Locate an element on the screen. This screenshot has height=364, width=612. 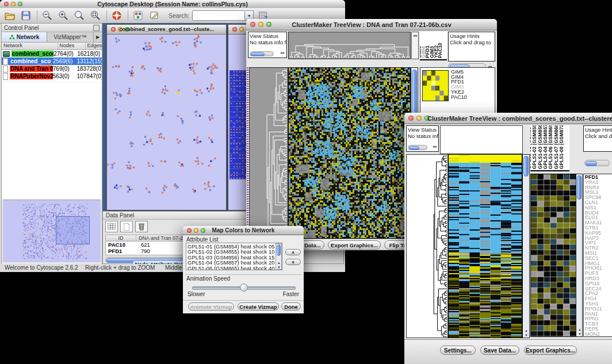
animate-vizmap-button: Animate Vizmap is located at coordinates (211, 306).